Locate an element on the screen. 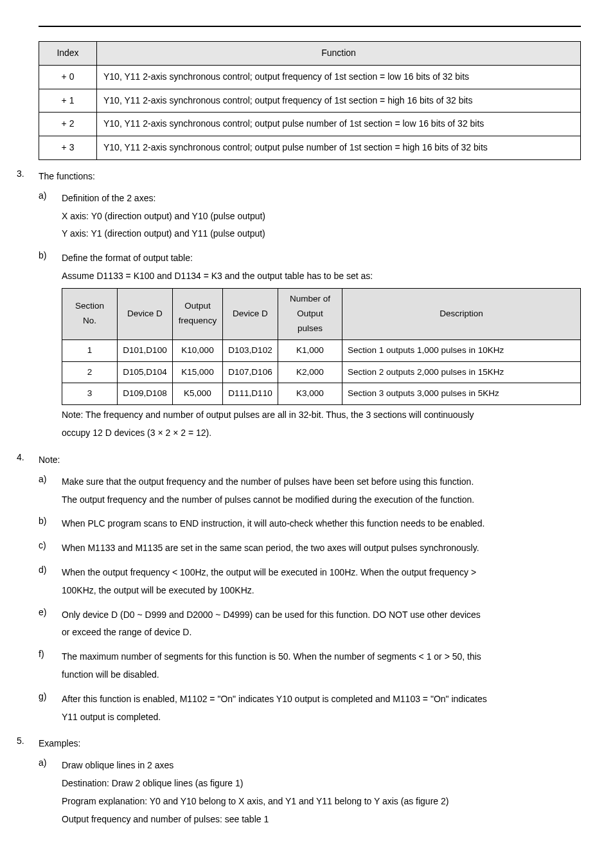  t: Program explanation: Y0 and Y10 belong t… is located at coordinates (321, 802).